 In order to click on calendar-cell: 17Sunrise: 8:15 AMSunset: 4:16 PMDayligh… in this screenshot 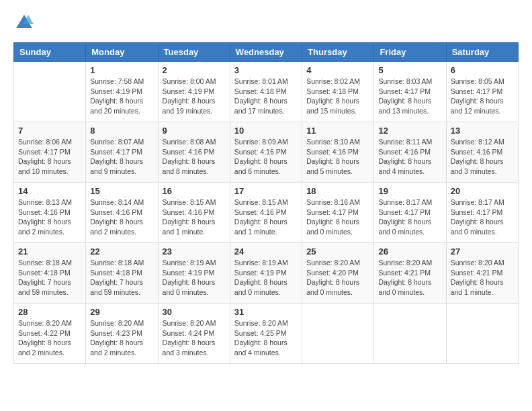, I will do `click(266, 213)`.